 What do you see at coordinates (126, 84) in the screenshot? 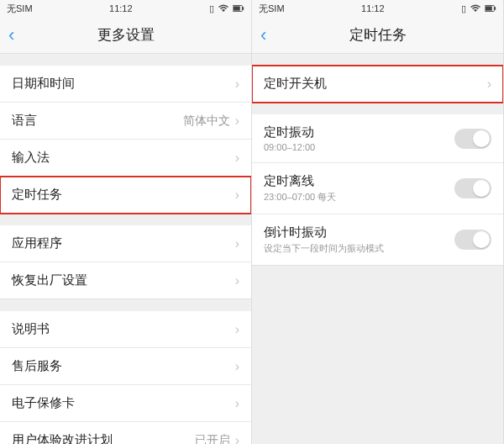
I see `row-date-time: 日期和时间 ›` at bounding box center [126, 84].